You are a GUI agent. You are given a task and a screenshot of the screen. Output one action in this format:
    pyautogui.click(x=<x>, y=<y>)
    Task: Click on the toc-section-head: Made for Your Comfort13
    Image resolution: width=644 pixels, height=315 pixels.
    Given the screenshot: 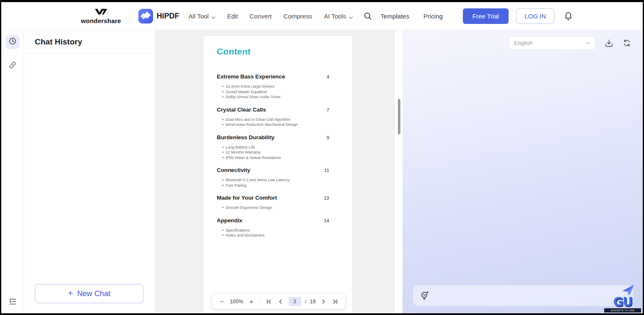 What is the action you would take?
    pyautogui.click(x=273, y=198)
    